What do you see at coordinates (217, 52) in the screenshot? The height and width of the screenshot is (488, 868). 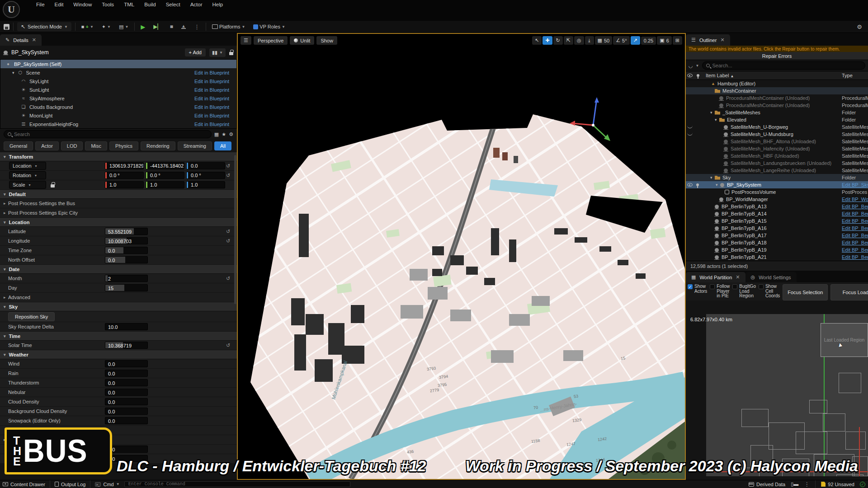 I see `view-options-button: ▮▮▼` at bounding box center [217, 52].